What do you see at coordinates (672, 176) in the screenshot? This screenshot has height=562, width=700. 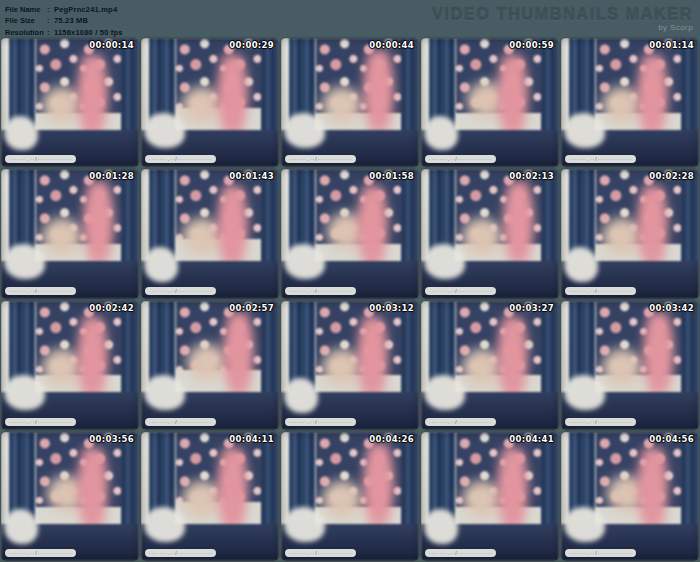 I see `timestamp-overlay: 00:02:28` at bounding box center [672, 176].